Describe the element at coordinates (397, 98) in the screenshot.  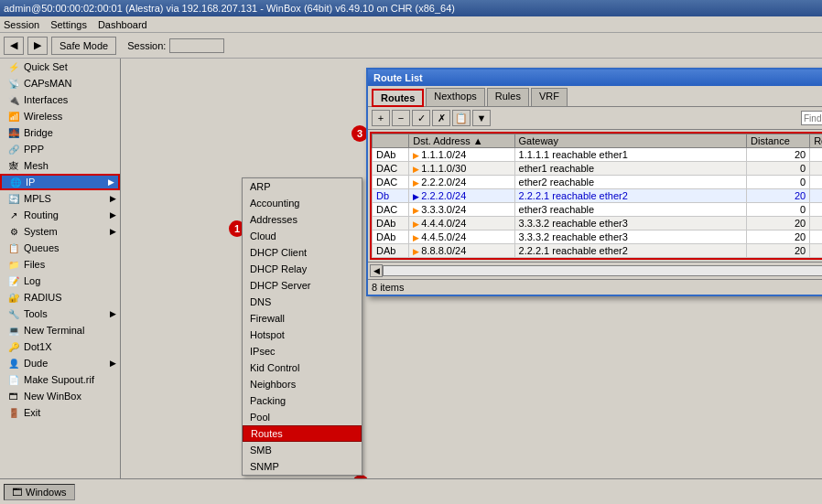
I see `tab-routes: Routes` at that location.